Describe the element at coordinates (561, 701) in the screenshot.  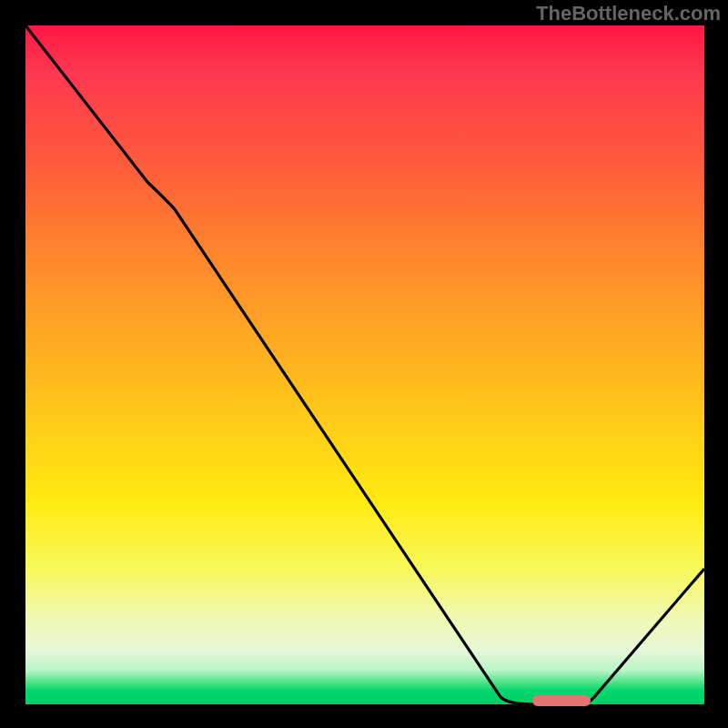
I see `optimal-marker` at that location.